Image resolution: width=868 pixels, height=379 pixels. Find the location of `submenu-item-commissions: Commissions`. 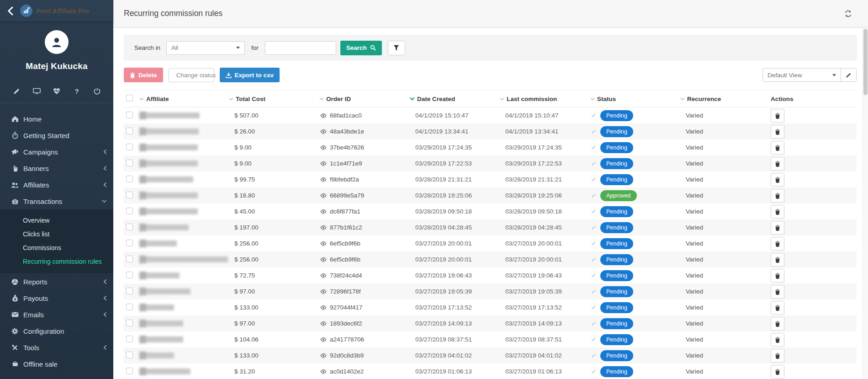

submenu-item-commissions: Commissions is located at coordinates (57, 248).